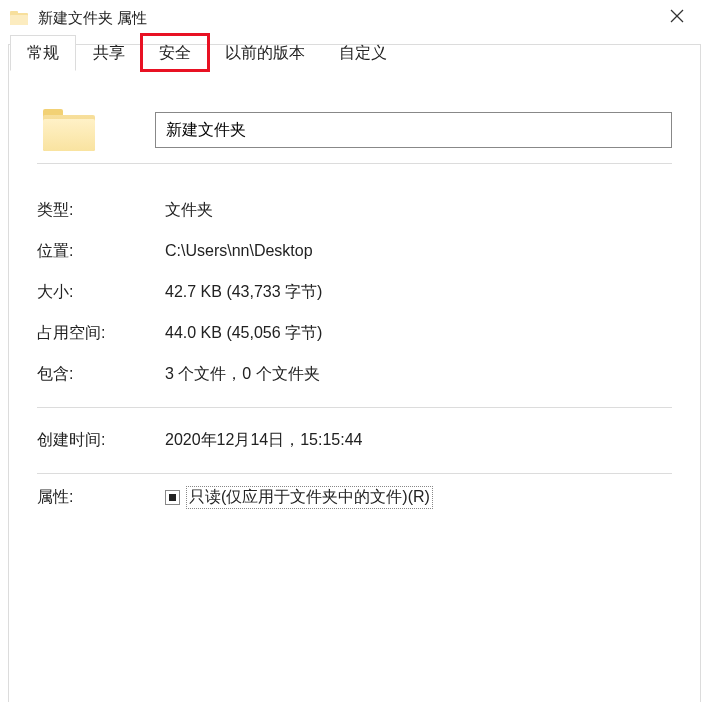  What do you see at coordinates (101, 498) in the screenshot?
I see `label-attributes: 属性:` at bounding box center [101, 498].